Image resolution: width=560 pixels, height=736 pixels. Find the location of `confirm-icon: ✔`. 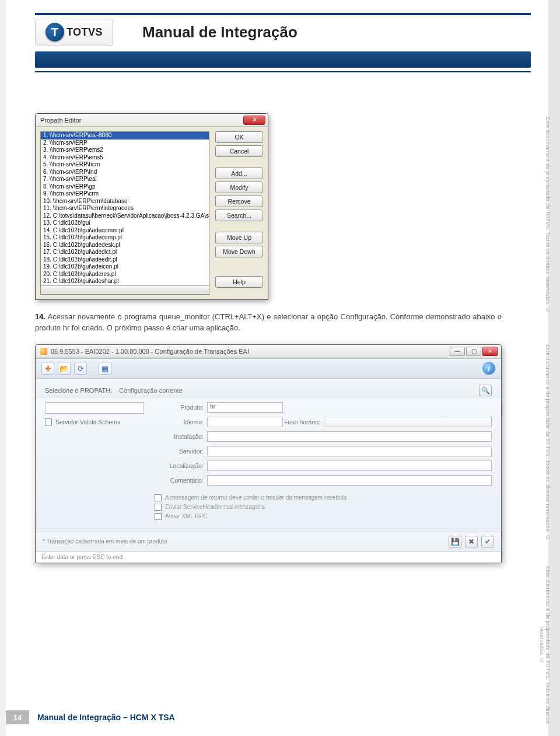

confirm-icon: ✔ is located at coordinates (488, 542).